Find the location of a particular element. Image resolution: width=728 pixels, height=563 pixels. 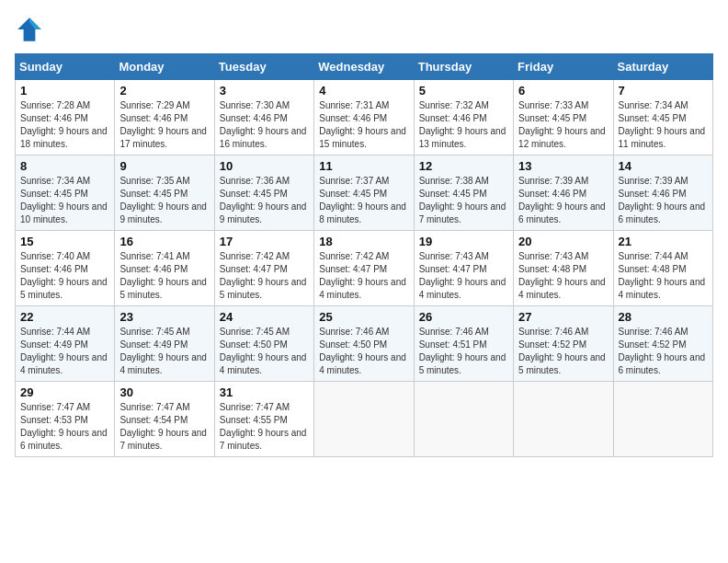

day-number: 17 is located at coordinates (265, 241).